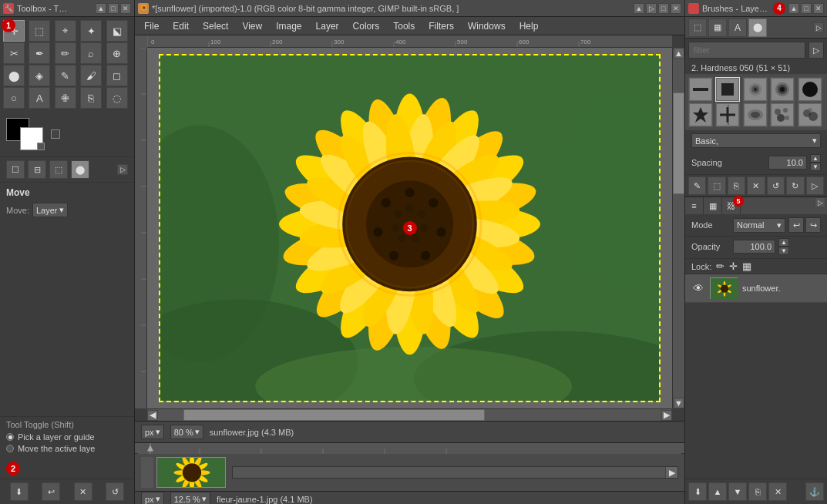 The height and width of the screenshot is (504, 827). What do you see at coordinates (487, 26) in the screenshot?
I see `menu-windows: Windows` at bounding box center [487, 26].